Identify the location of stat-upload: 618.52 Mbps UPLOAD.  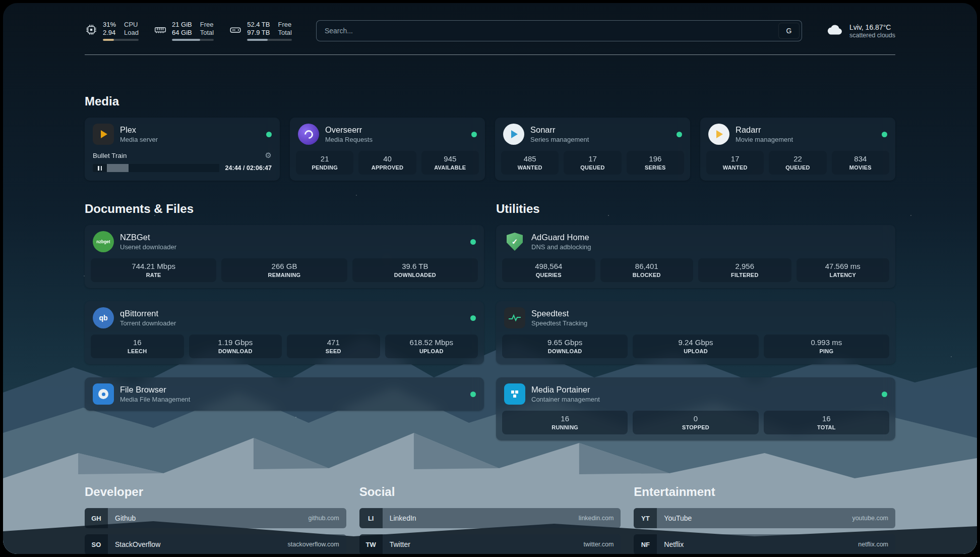
(432, 346).